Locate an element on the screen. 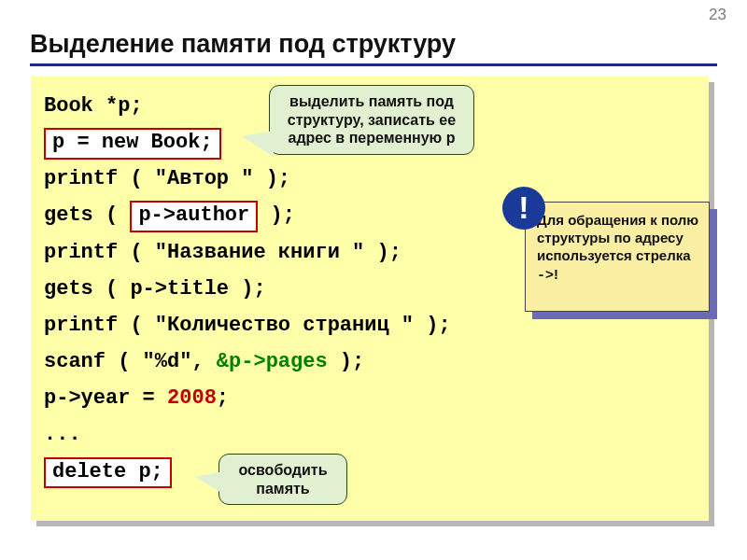 Image resolution: width=747 pixels, height=560 pixels. highlight-delete: delete p; is located at coordinates (108, 473).